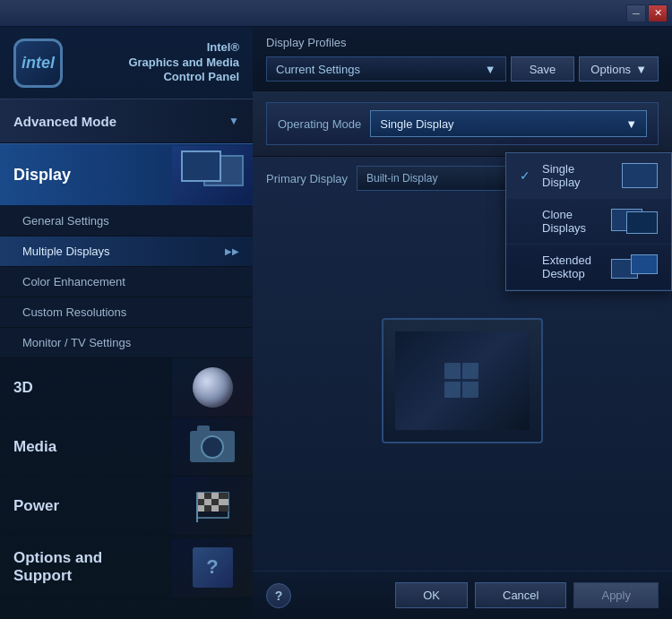  What do you see at coordinates (65, 122) in the screenshot?
I see `advanced-mode-label: Advanced Mode` at bounding box center [65, 122].